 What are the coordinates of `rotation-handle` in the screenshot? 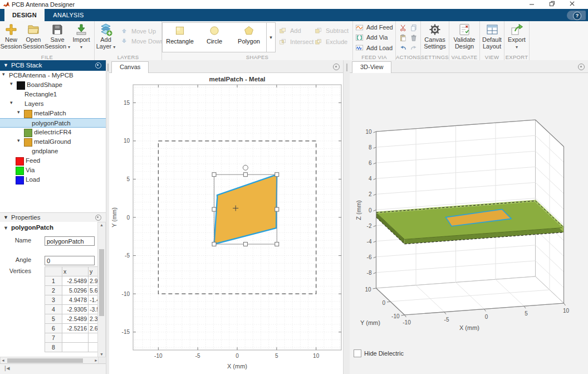 It's located at (245, 167).